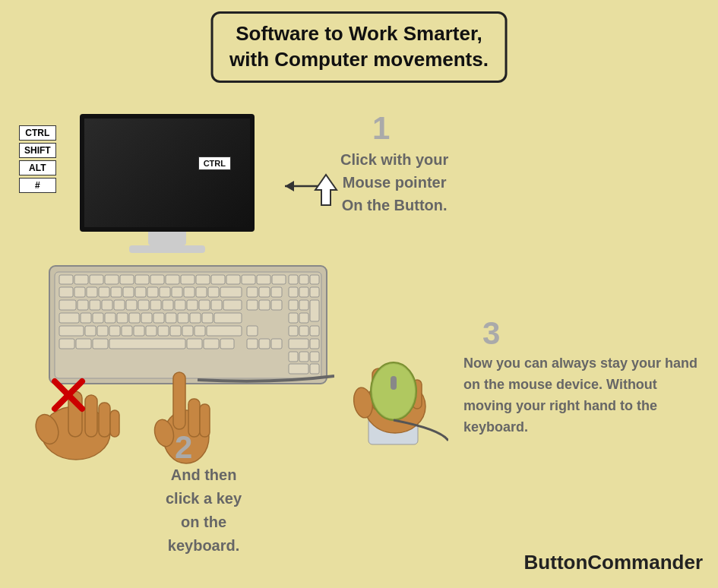 This screenshot has width=718, height=588. What do you see at coordinates (359, 33) in the screenshot?
I see `title-line1: Software to Work Smarter,` at bounding box center [359, 33].